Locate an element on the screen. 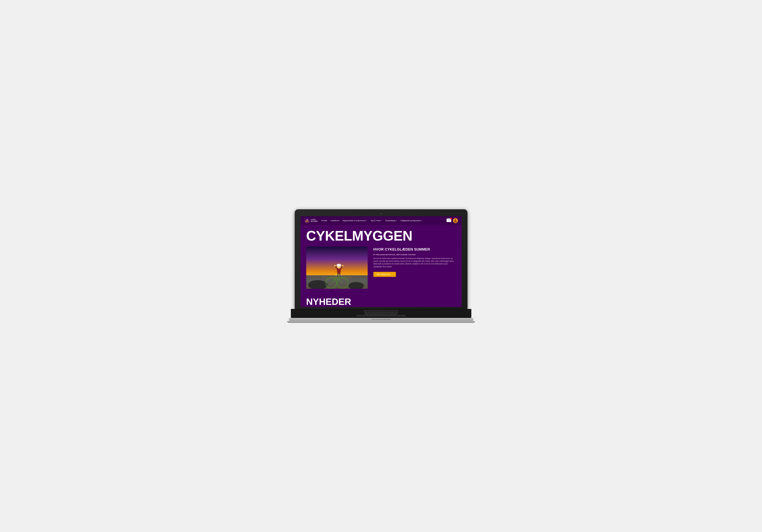 Image resolution: width=762 pixels, height=532 pixels. nyheder-title: NYHEDER is located at coordinates (381, 302).